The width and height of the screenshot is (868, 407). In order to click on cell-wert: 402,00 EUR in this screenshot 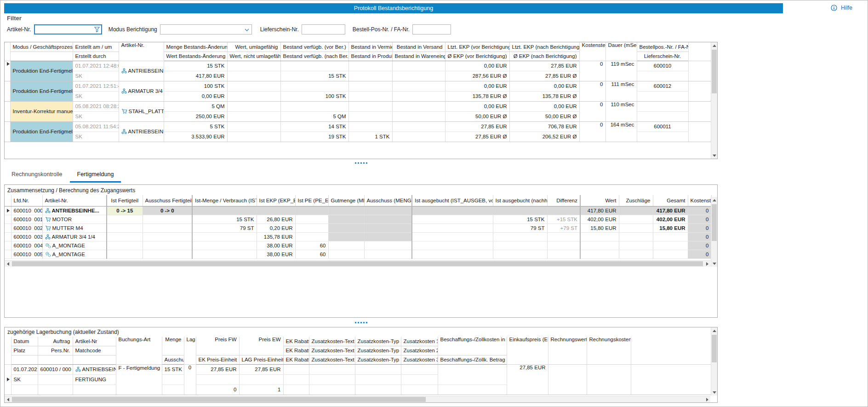, I will do `click(600, 219)`.